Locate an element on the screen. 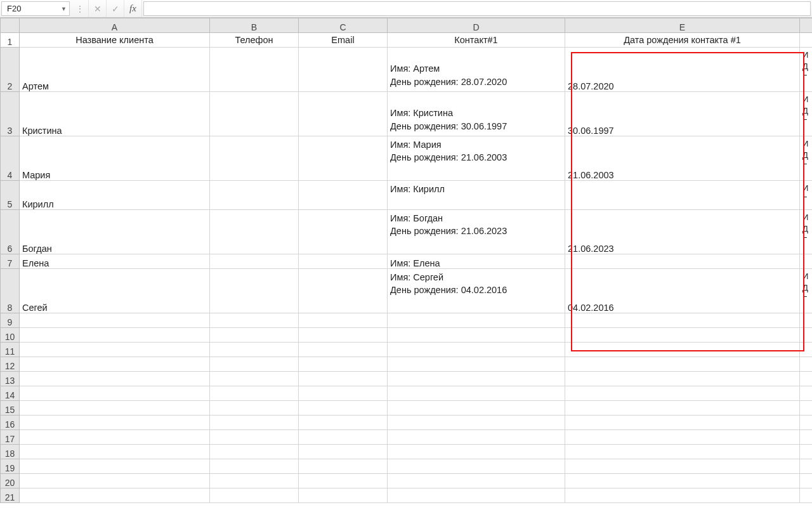  cell: Елена is located at coordinates (115, 261).